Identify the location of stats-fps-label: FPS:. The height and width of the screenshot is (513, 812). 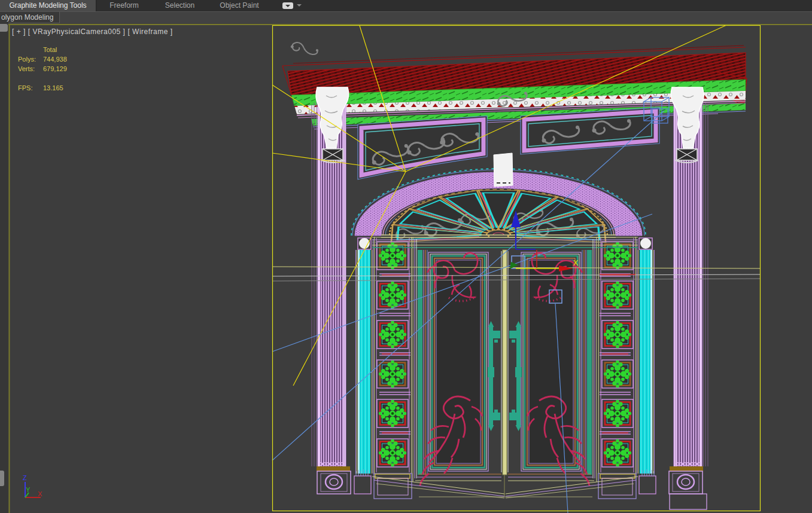
(25, 88).